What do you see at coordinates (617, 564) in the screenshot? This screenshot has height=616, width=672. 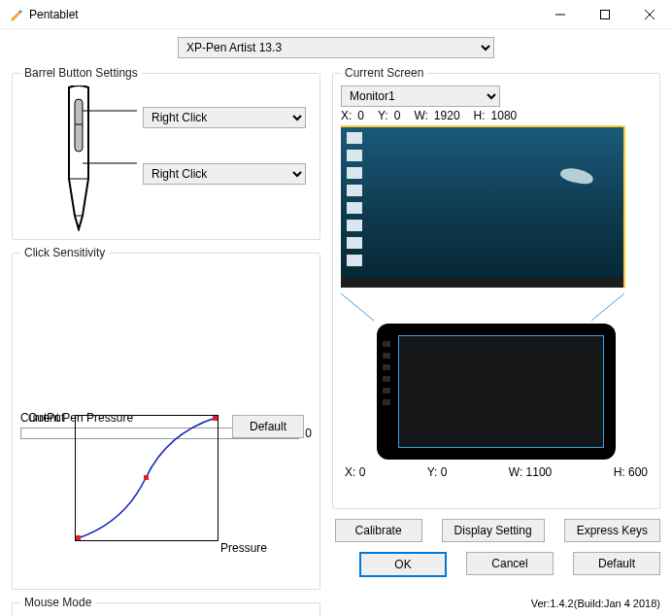 I see `default-button: Default` at bounding box center [617, 564].